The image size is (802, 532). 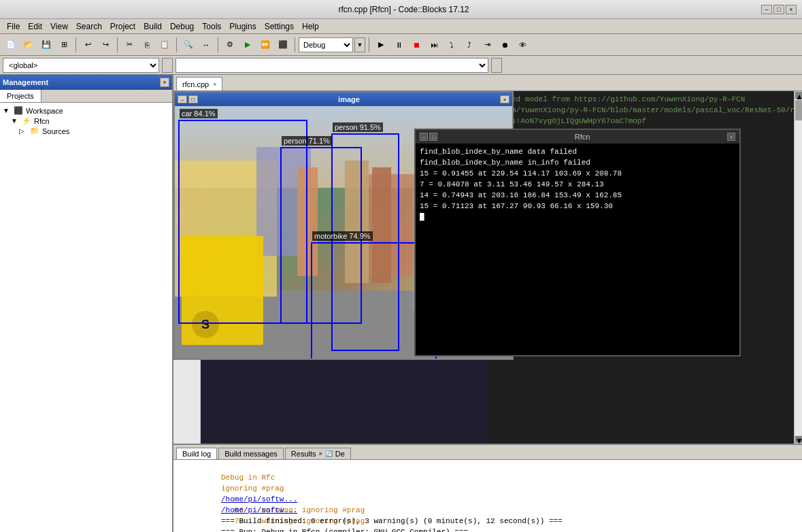 What do you see at coordinates (165, 82) in the screenshot?
I see `management-close-button: ×` at bounding box center [165, 82].